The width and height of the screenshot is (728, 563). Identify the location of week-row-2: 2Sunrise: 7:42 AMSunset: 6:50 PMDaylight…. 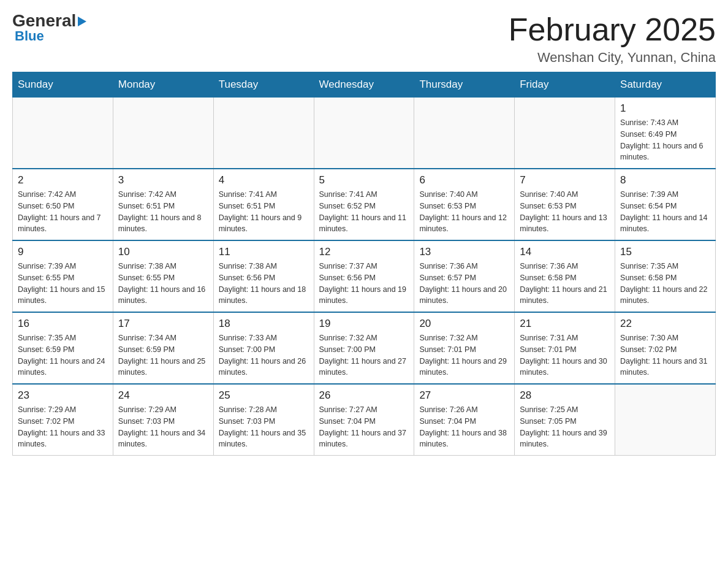
(364, 205).